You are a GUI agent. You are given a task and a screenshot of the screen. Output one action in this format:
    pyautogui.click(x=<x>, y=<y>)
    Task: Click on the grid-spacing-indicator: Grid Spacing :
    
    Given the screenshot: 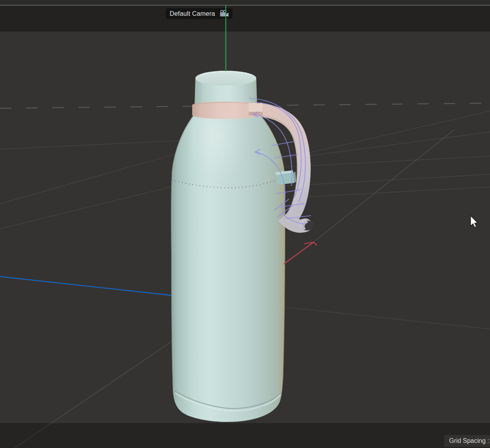 What is the action you would take?
    pyautogui.click(x=467, y=441)
    